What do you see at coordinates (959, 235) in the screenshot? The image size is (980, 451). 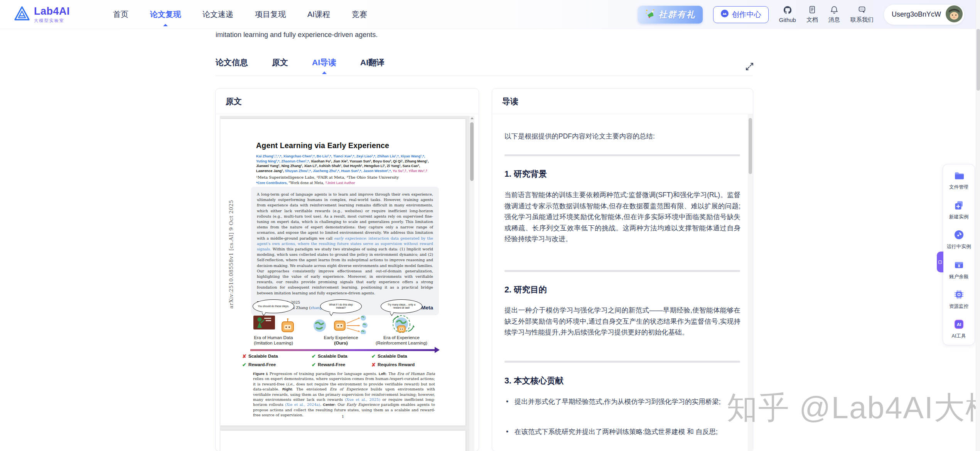 I see `running-instance-icon` at bounding box center [959, 235].